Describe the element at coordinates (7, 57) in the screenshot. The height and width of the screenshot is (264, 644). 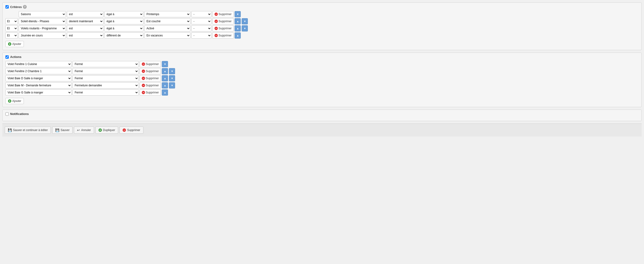
I see `actions-checkbox` at that location.